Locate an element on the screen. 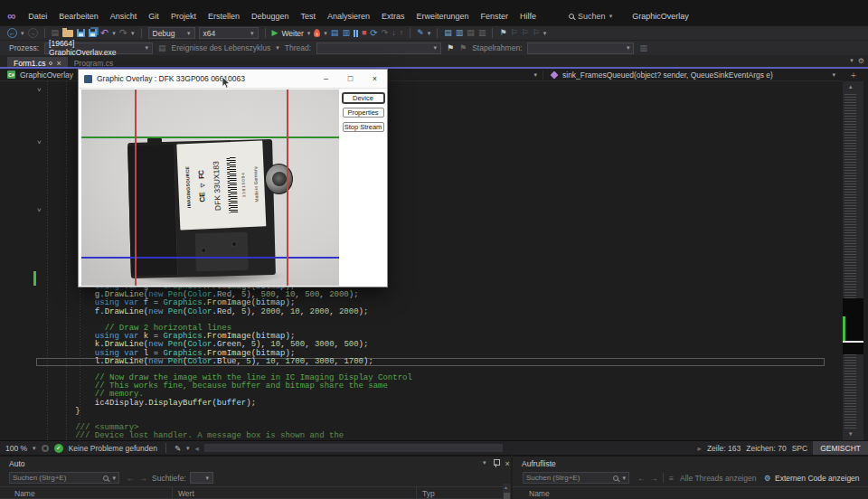 This screenshot has width=868, height=499. menu-test: Test is located at coordinates (307, 16).